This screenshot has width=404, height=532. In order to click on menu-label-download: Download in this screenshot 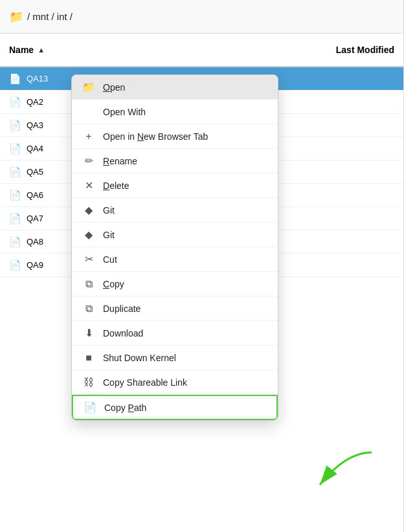, I will do `click(123, 333)`.